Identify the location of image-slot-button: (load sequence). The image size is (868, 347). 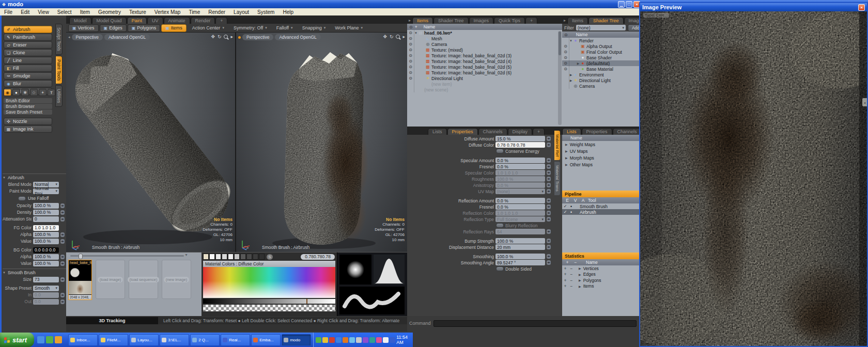
(144, 279).